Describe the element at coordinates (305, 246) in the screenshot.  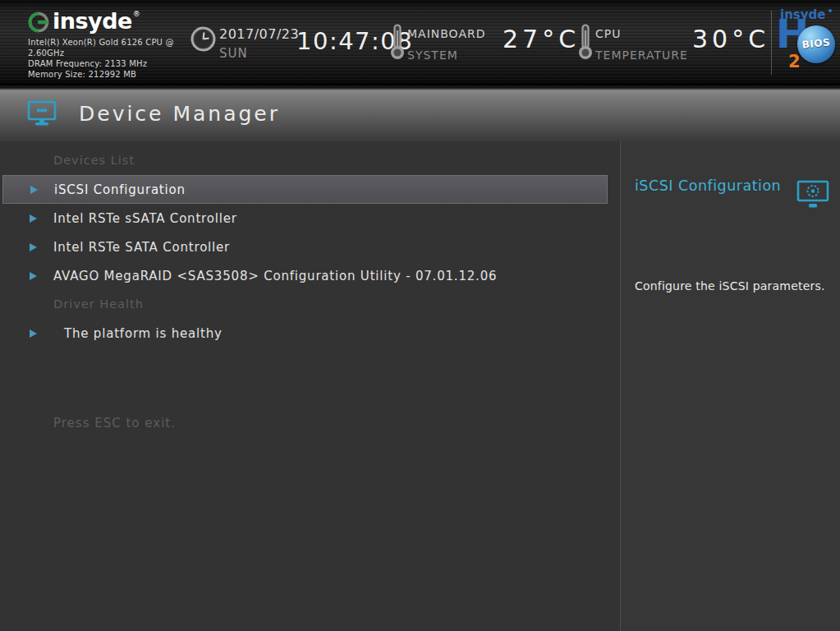
I see `device-item-intel-rste-sata-controller: Intel RSTe SATA Controller` at that location.